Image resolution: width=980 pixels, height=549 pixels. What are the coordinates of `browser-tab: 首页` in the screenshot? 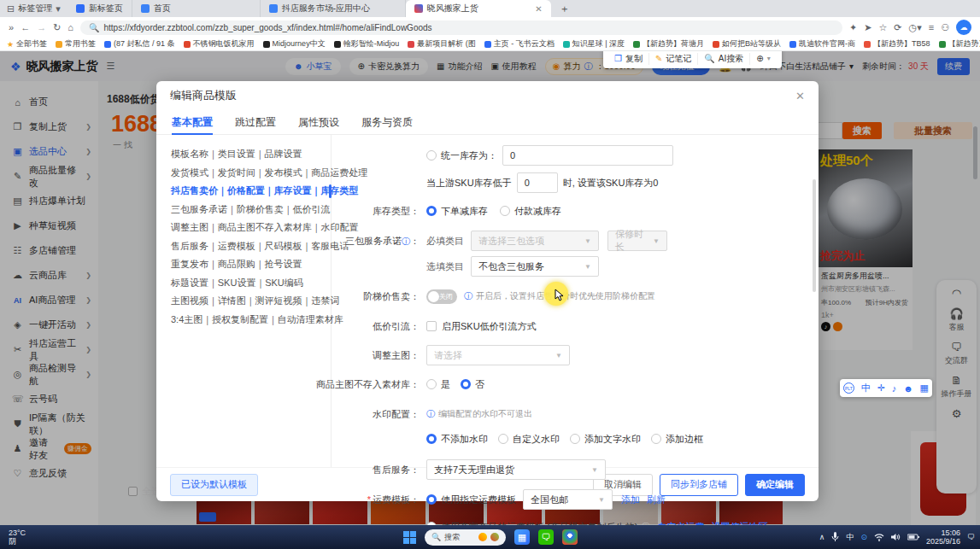 It's located at (197, 9).